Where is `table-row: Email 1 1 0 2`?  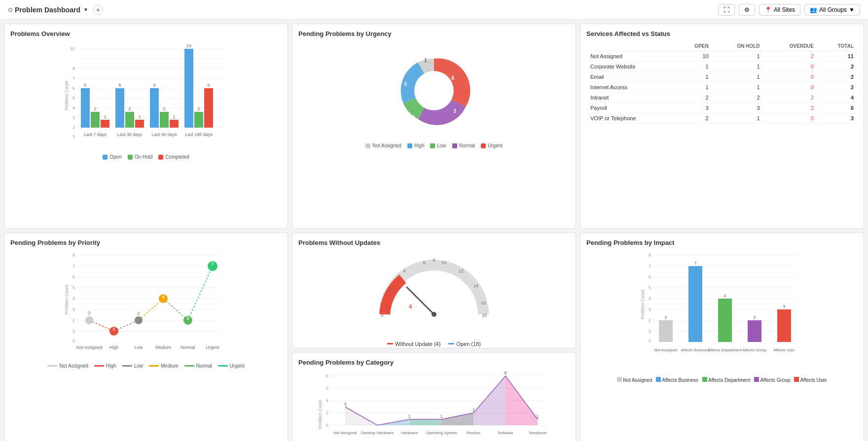 table-row: Email 1 1 0 2 is located at coordinates (722, 77).